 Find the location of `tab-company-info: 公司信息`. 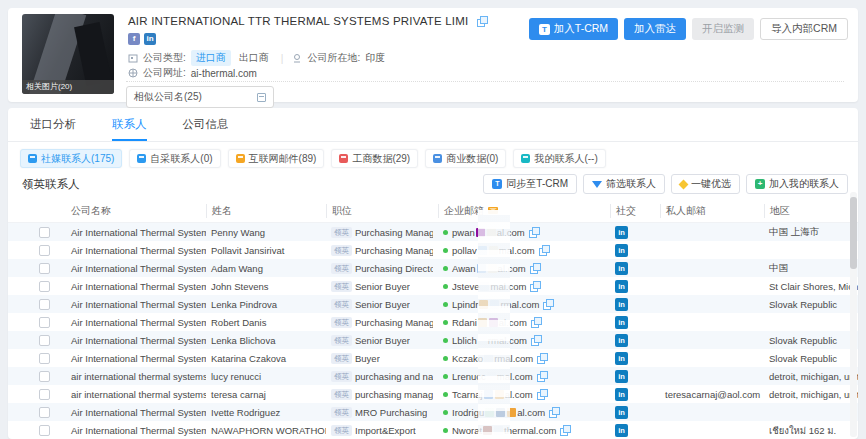

tab-company-info: 公司信息 is located at coordinates (206, 129).